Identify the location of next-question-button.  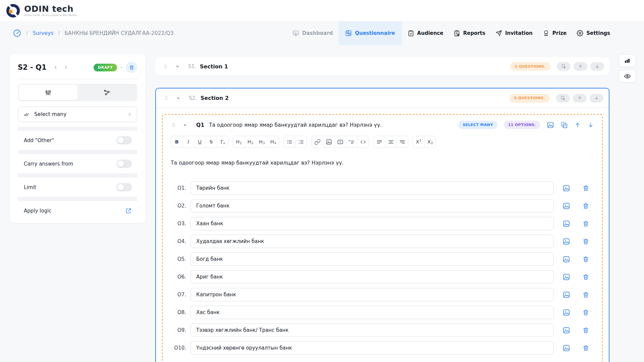
(66, 67).